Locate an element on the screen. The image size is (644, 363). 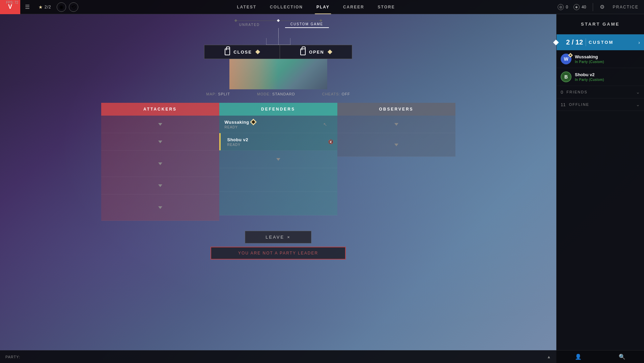
player-2-name: Shobu v2 is located at coordinates (238, 140).